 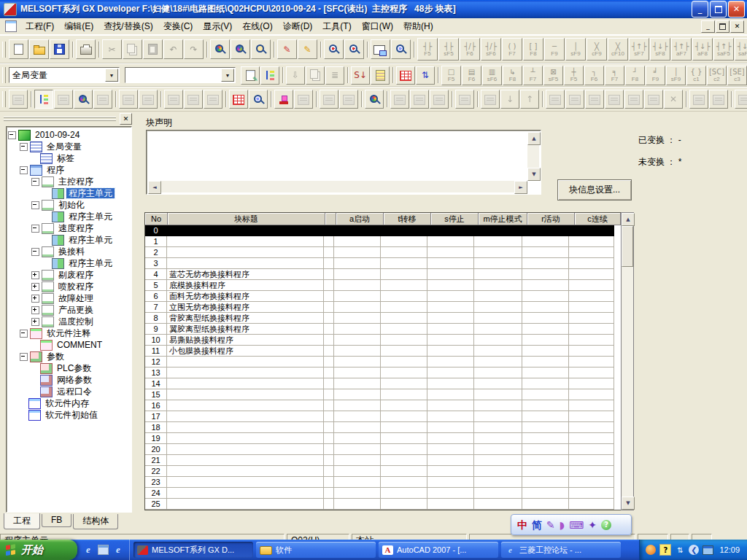 I want to click on ladder-sF5-button: ┤├sF5, so click(x=449, y=50).